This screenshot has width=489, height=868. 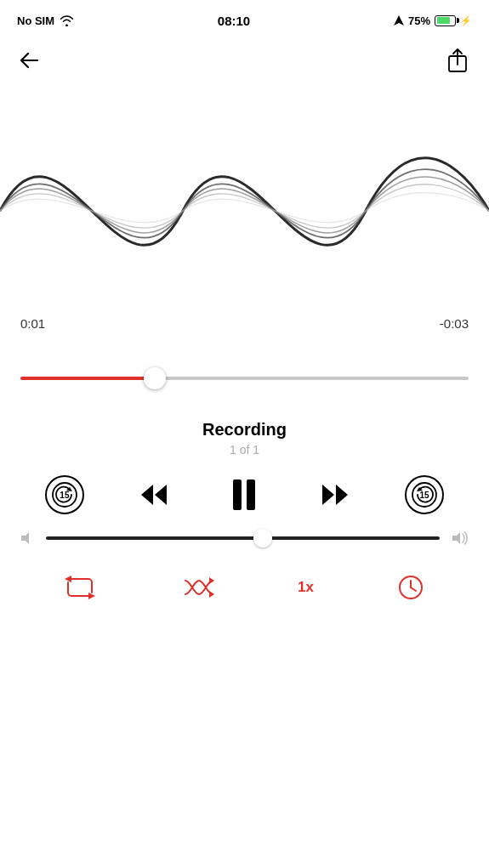 What do you see at coordinates (245, 542) in the screenshot?
I see `volume-section` at bounding box center [245, 542].